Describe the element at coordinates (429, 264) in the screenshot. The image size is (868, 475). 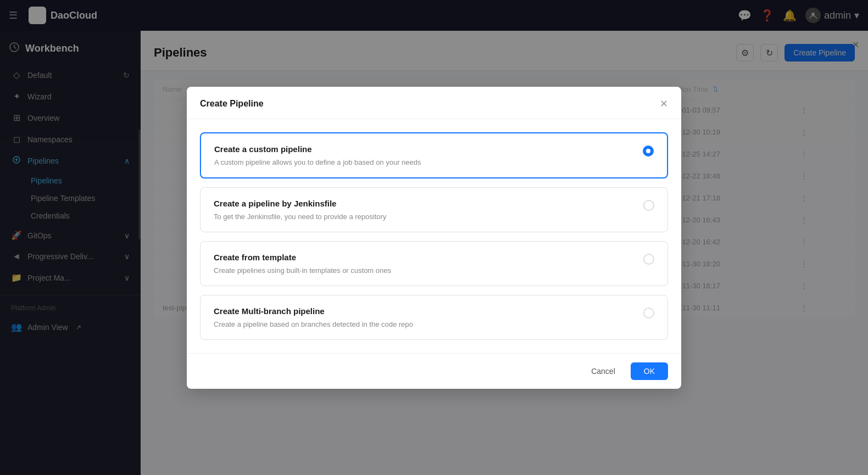
I see `option-content-template: Create from template Create pipelines us…` at that location.